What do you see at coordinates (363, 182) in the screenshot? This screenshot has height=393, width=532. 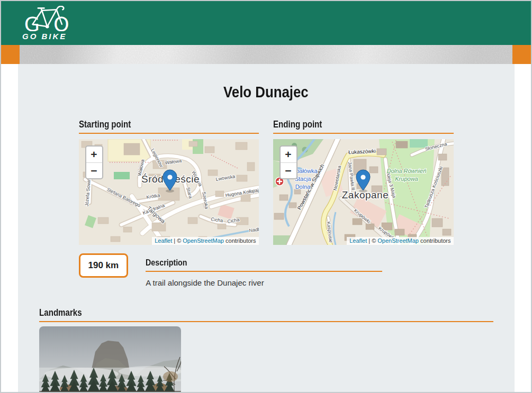 I see `ending-point-section: Ending point` at bounding box center [363, 182].